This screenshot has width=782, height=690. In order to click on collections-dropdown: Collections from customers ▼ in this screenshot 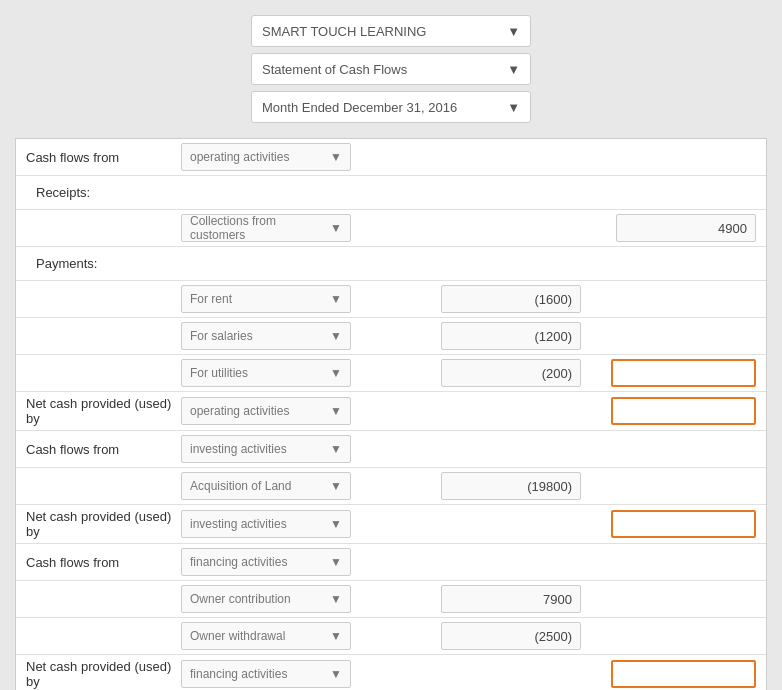, I will do `click(266, 228)`.